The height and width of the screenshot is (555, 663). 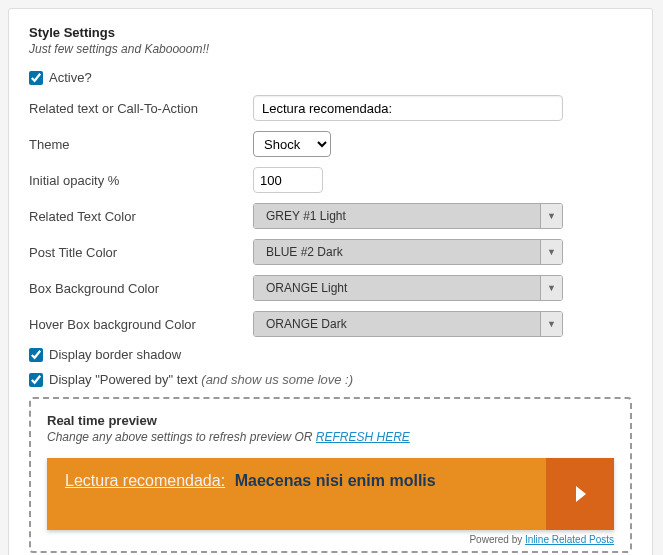 What do you see at coordinates (408, 216) in the screenshot?
I see `related-color-select: GREY #1 Light ▼` at bounding box center [408, 216].